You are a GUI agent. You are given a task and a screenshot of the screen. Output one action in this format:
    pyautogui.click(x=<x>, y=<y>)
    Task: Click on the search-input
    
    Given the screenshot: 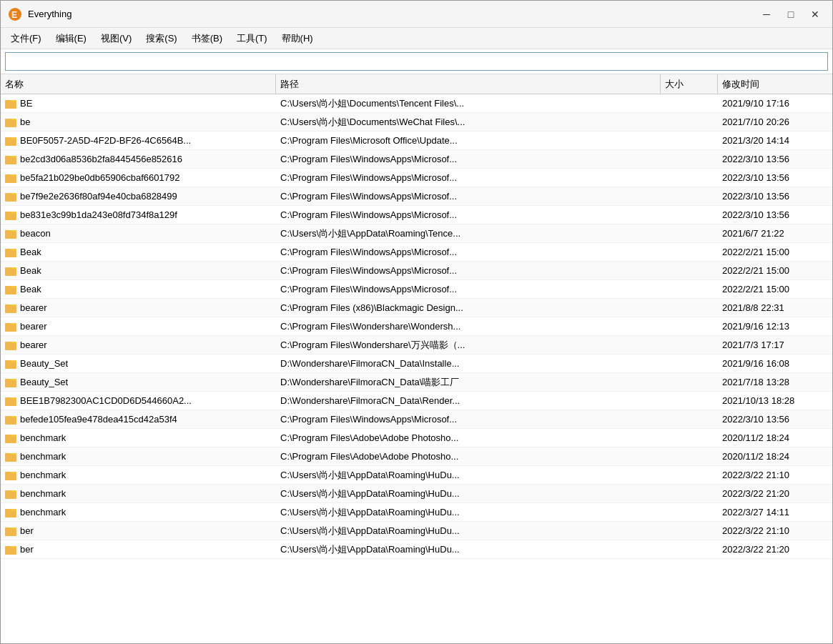 What is the action you would take?
    pyautogui.click(x=416, y=61)
    